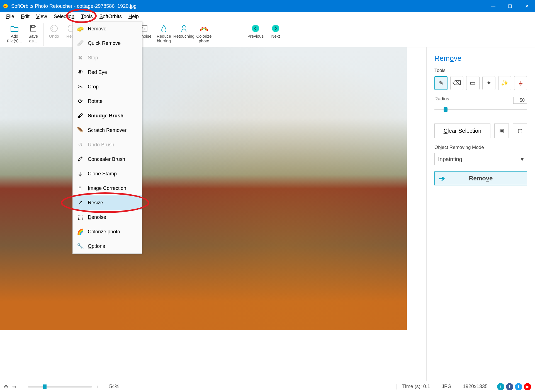 The width and height of the screenshot is (535, 392). Describe the element at coordinates (93, 87) in the screenshot. I see `menu-item-label: Crop` at that location.